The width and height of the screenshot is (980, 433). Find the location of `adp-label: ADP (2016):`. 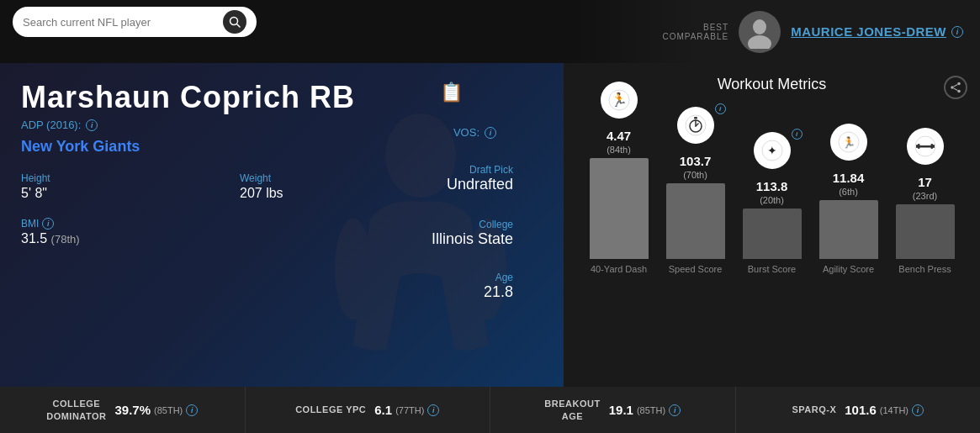

adp-label: ADP (2016): is located at coordinates (50, 124).